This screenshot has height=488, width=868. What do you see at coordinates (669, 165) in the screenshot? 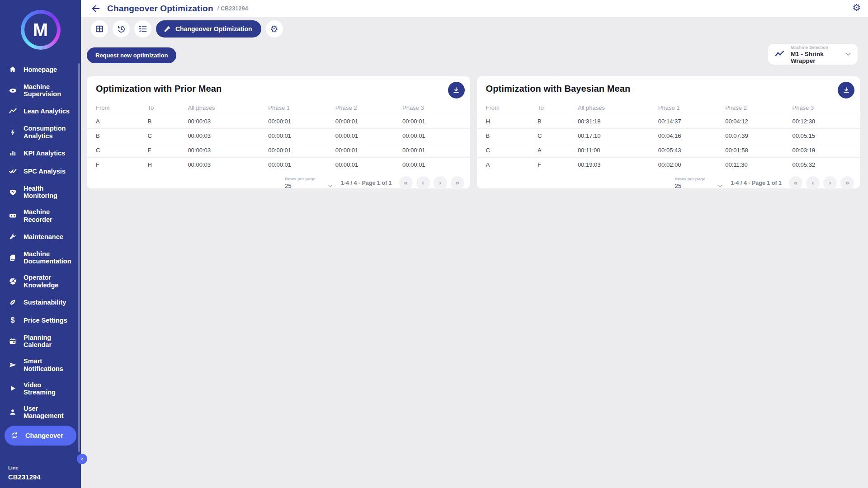
I see `table-row: AF00:19:0300:02:0000:11:3000:05:32` at bounding box center [669, 165].